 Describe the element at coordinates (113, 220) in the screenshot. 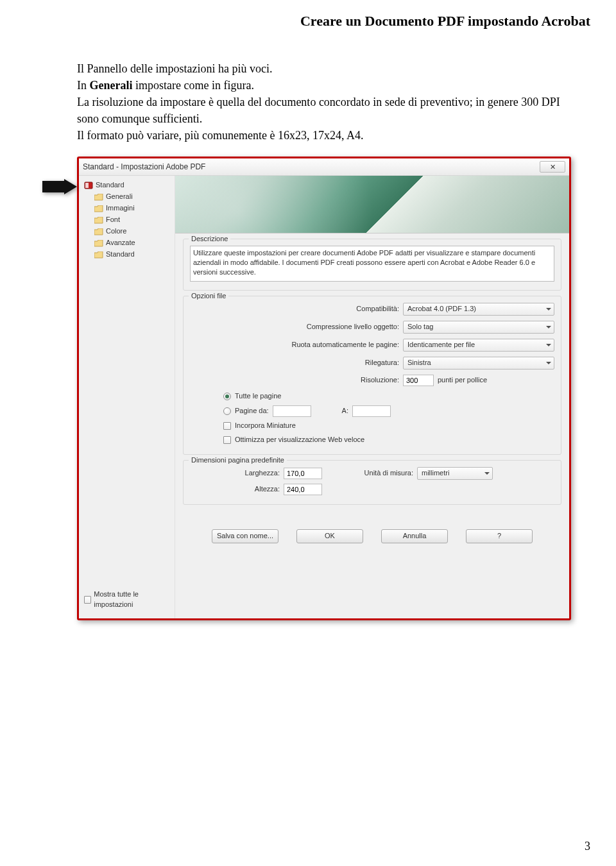

I see `tree-item-label: Font` at that location.